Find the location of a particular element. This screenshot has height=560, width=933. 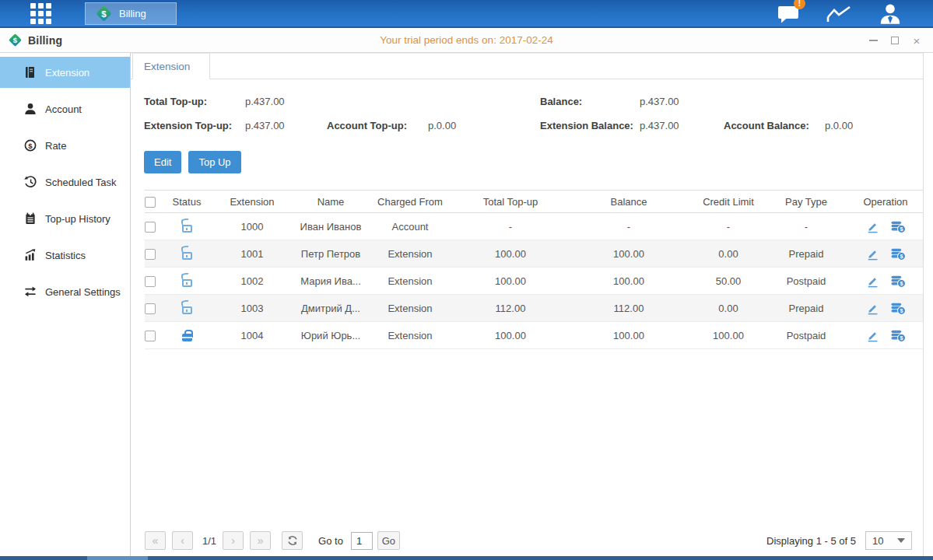

account-person-icon is located at coordinates (30, 109).